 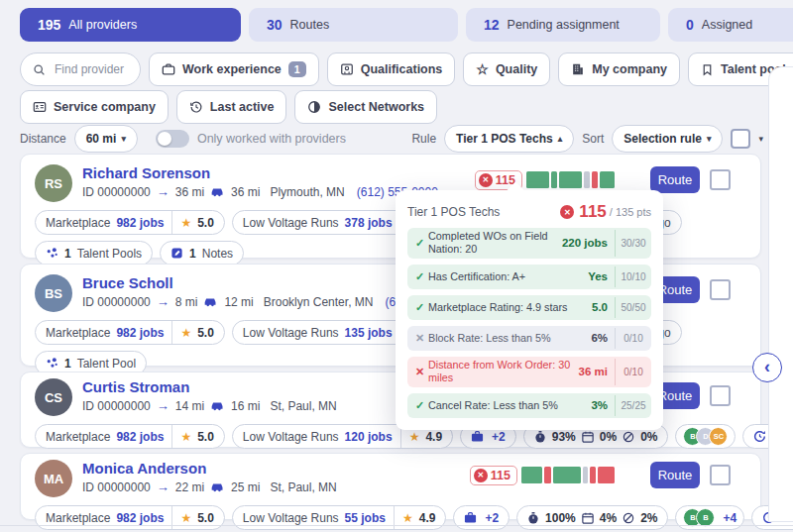 What do you see at coordinates (218, 254) in the screenshot?
I see `notes-label: Notes` at bounding box center [218, 254].